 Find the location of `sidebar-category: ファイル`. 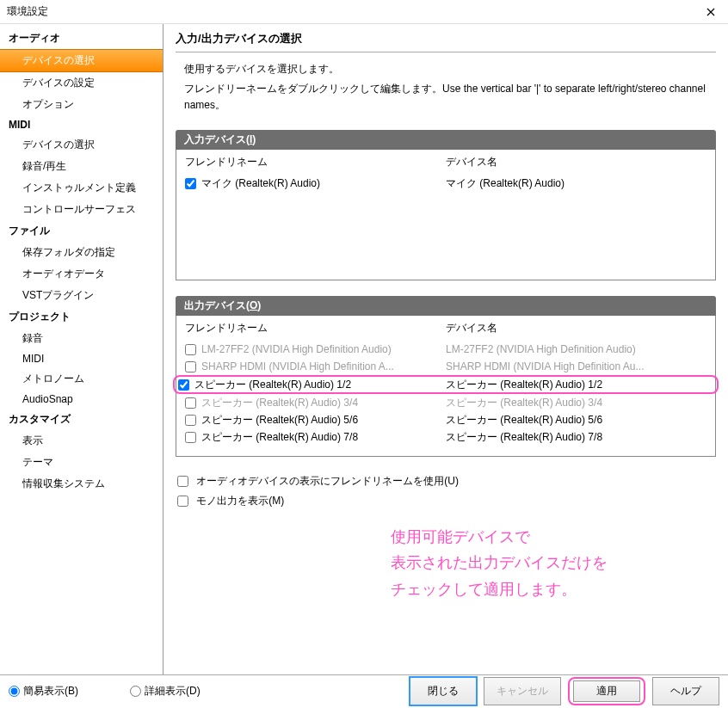

sidebar-category: ファイル is located at coordinates (81, 231).